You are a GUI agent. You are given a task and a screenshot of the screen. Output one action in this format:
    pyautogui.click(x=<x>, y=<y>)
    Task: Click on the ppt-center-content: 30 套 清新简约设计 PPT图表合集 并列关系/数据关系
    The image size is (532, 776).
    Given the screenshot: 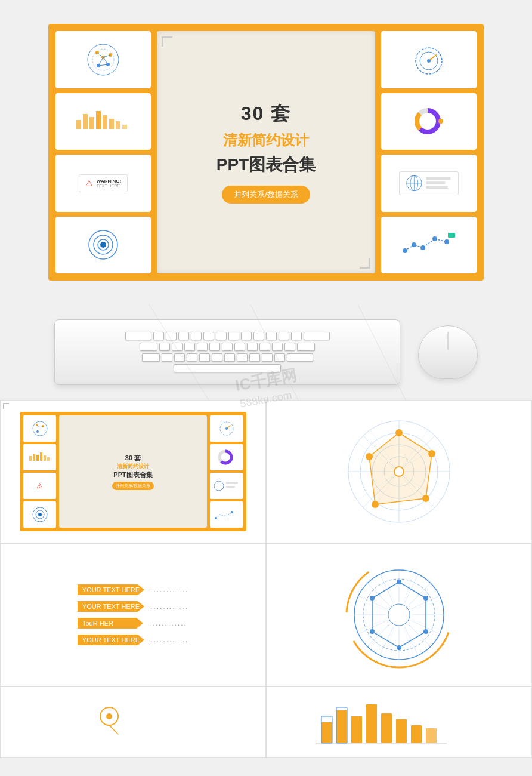 What is the action you would take?
    pyautogui.click(x=266, y=152)
    